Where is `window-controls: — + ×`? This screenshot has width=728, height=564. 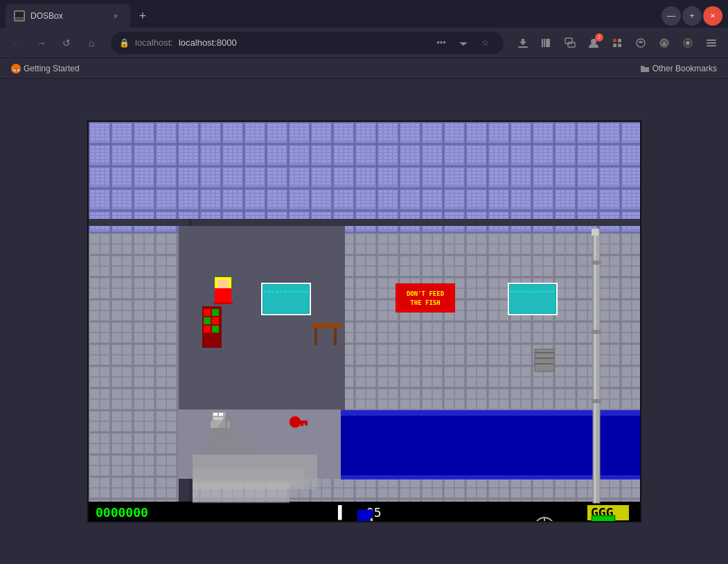 window-controls: — + × is located at coordinates (692, 16).